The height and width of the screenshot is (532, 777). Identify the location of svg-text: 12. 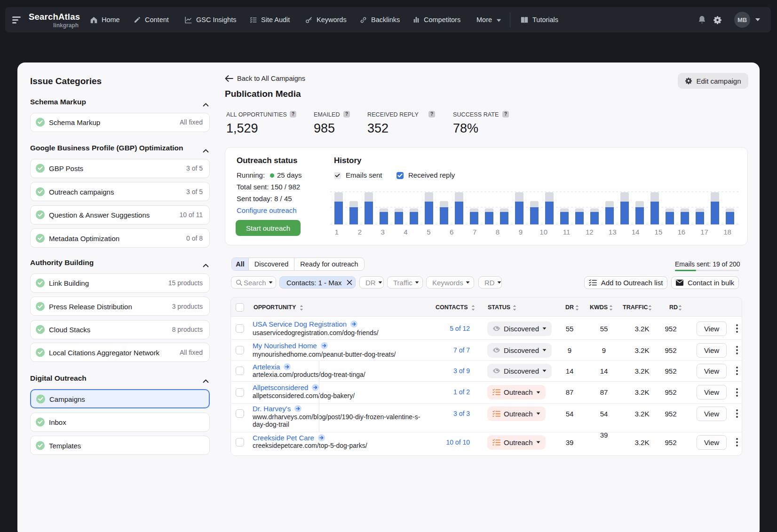
(590, 232).